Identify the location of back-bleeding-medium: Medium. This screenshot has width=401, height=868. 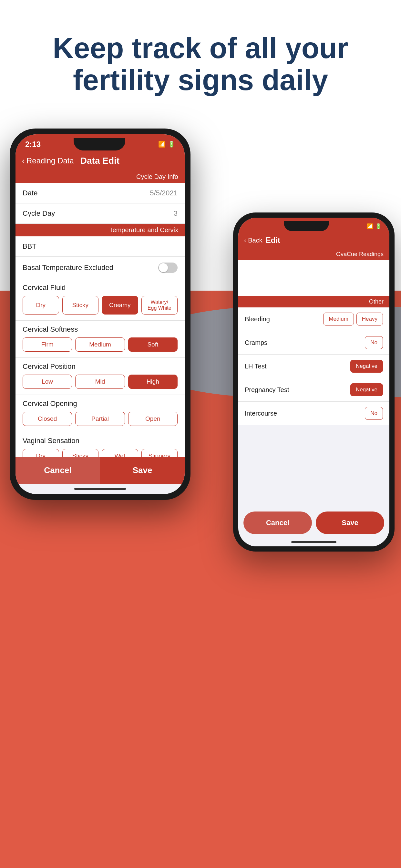
(338, 319).